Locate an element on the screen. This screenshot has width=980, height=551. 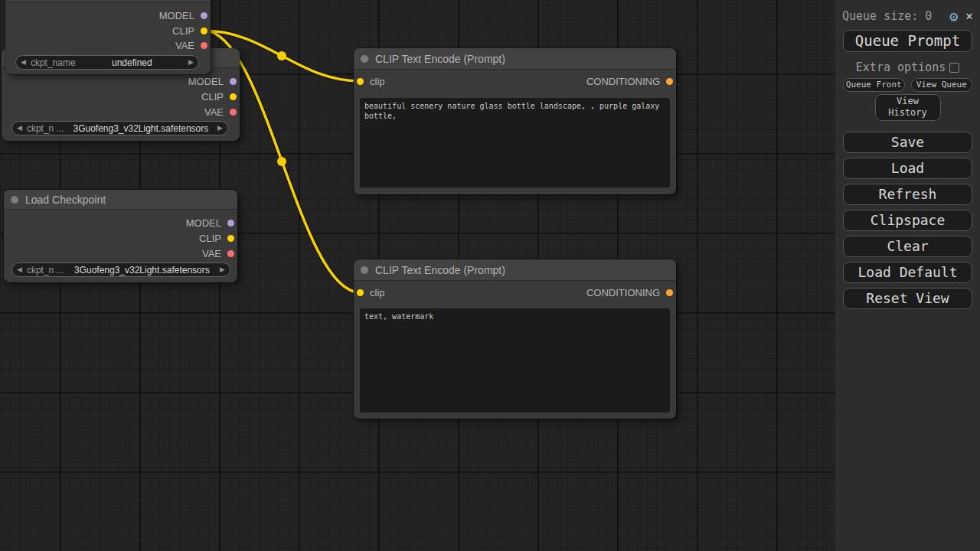
node-title-bar: Load Checkpoint is located at coordinates (121, 200).